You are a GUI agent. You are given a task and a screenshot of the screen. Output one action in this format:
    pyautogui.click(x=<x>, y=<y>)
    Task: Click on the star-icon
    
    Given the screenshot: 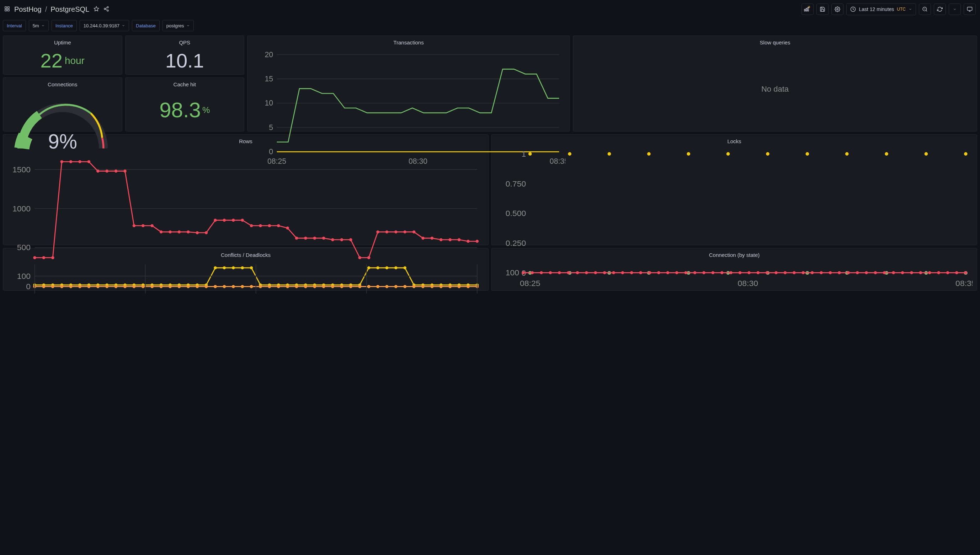 What is the action you would take?
    pyautogui.click(x=96, y=10)
    